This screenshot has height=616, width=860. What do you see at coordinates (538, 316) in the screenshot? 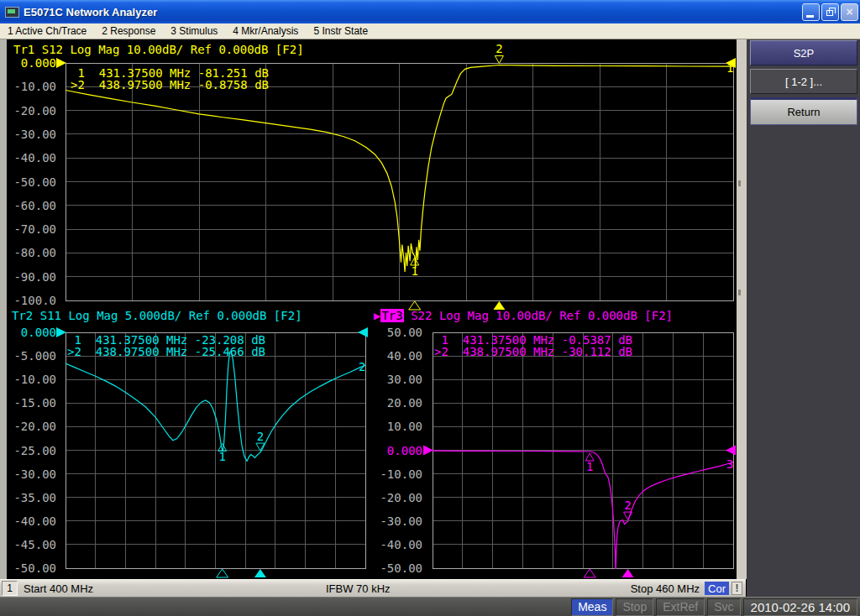
I see `trace3-settings: S22 Log Mag 10.00dB/ Ref 0.000dB [F2]` at bounding box center [538, 316].